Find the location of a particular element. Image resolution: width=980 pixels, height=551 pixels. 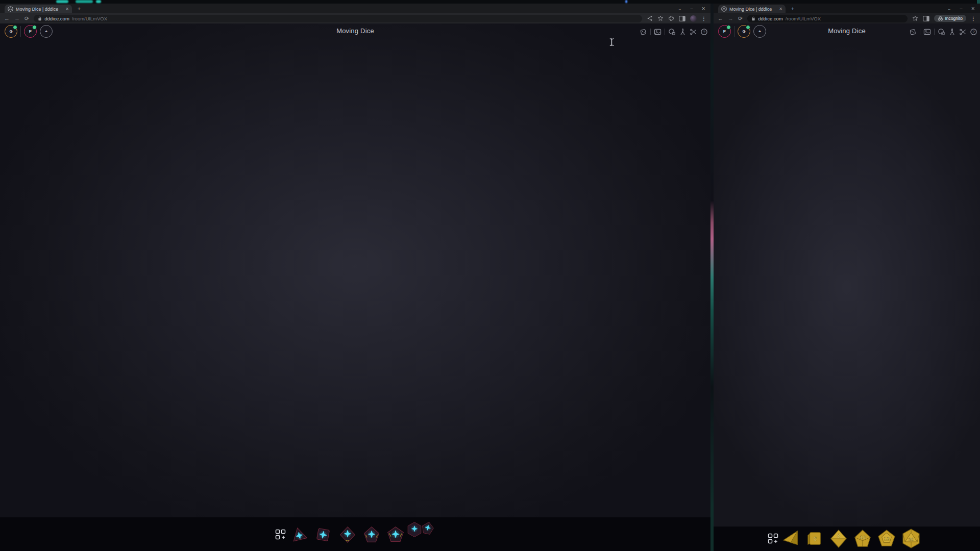

die-d12 is located at coordinates (396, 535).